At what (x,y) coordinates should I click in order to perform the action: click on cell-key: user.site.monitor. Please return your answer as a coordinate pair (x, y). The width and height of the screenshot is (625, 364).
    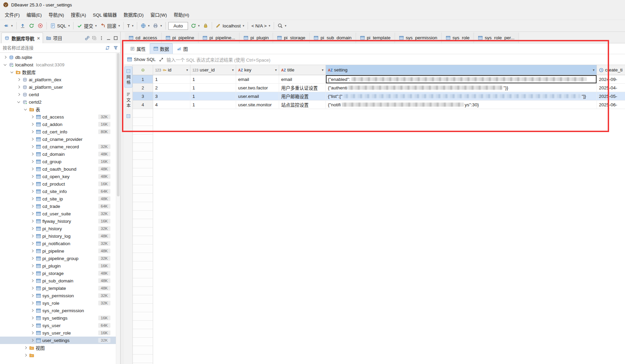
    Looking at the image, I should click on (257, 105).